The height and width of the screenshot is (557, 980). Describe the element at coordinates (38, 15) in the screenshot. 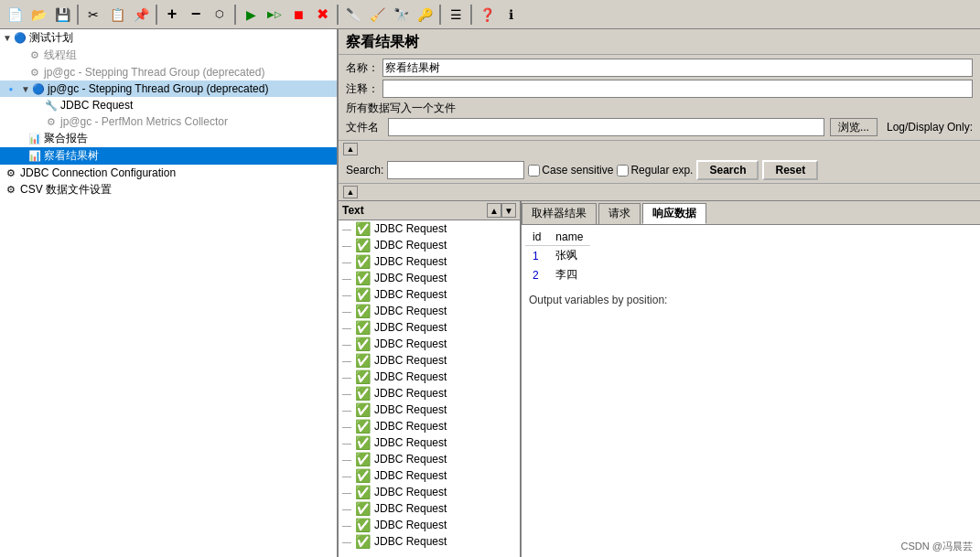

I see `open-button: 📂` at that location.